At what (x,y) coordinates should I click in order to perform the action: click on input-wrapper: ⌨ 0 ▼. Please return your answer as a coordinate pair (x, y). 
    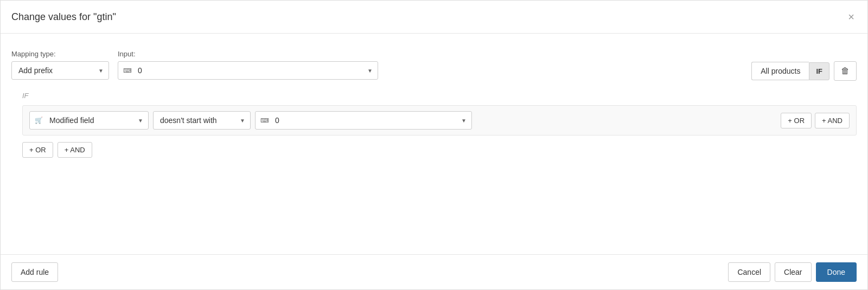
    Looking at the image, I should click on (248, 70).